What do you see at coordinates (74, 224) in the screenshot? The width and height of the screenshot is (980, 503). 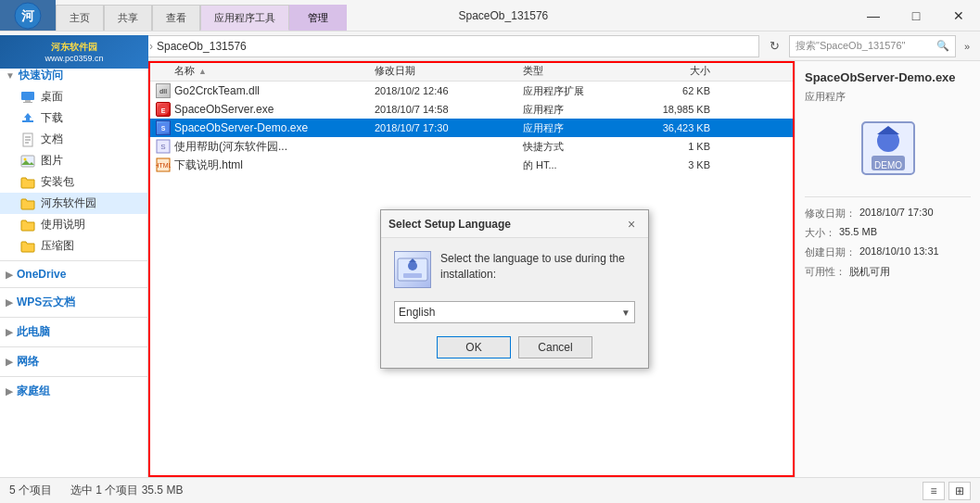 I see `sidebar-item-readme: 使用说明` at bounding box center [74, 224].